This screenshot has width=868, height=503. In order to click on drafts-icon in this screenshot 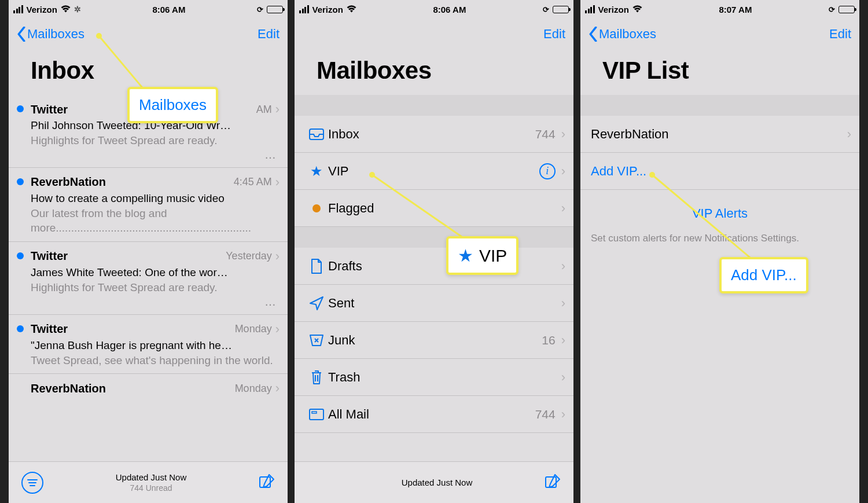, I will do `click(317, 266)`.